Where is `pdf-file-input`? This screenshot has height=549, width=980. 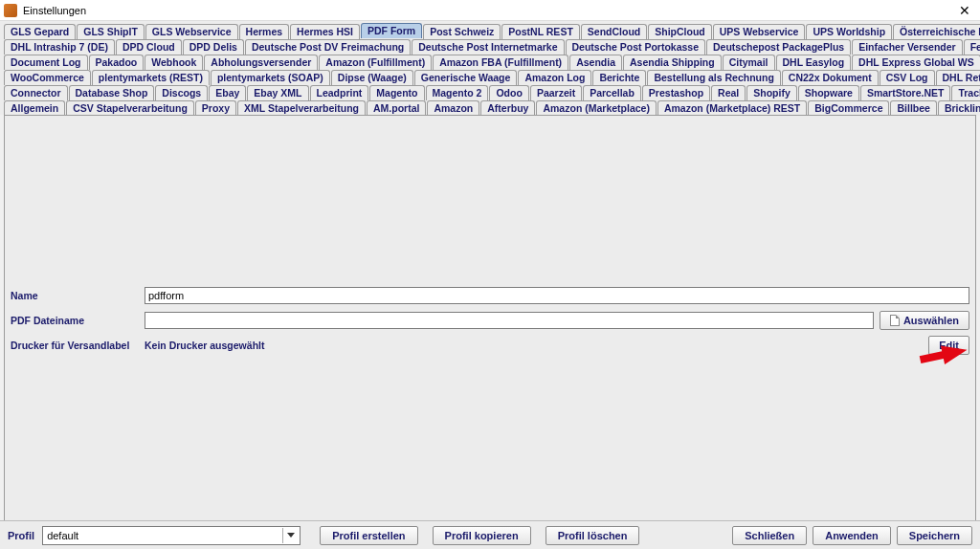
pdf-file-input is located at coordinates (509, 320).